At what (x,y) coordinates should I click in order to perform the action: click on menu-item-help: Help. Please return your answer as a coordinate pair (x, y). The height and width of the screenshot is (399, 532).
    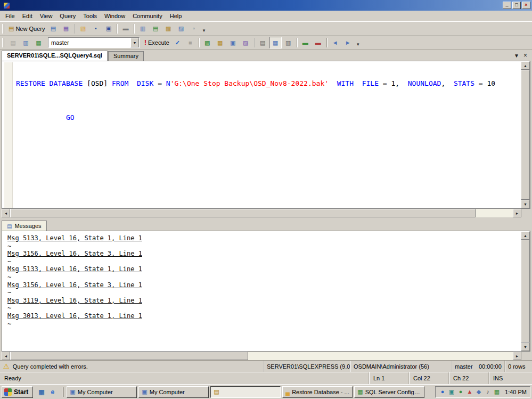
    Looking at the image, I should click on (176, 16).